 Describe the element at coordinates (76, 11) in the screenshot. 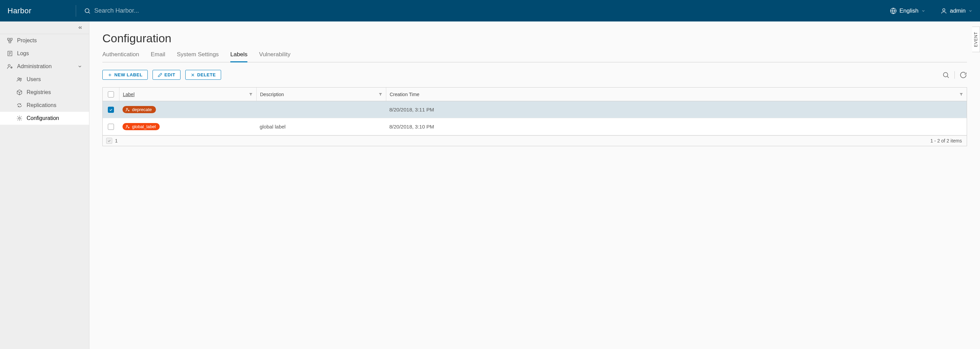

I see `header-divider` at that location.